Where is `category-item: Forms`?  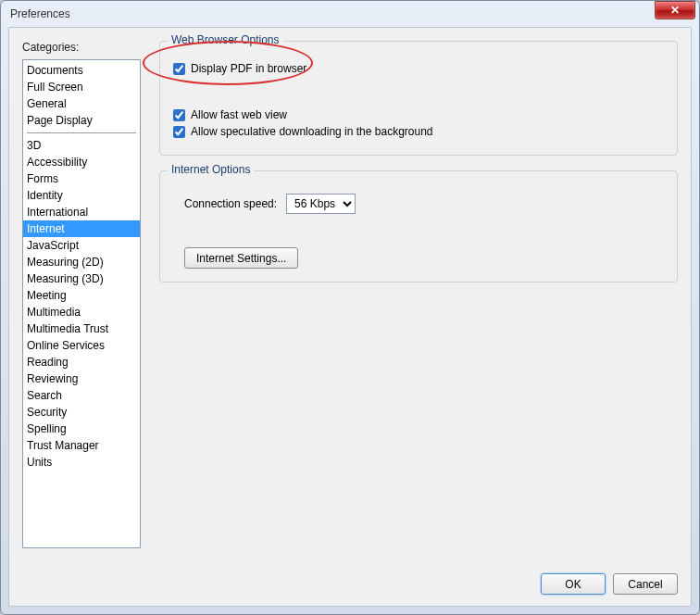
category-item: Forms is located at coordinates (81, 179).